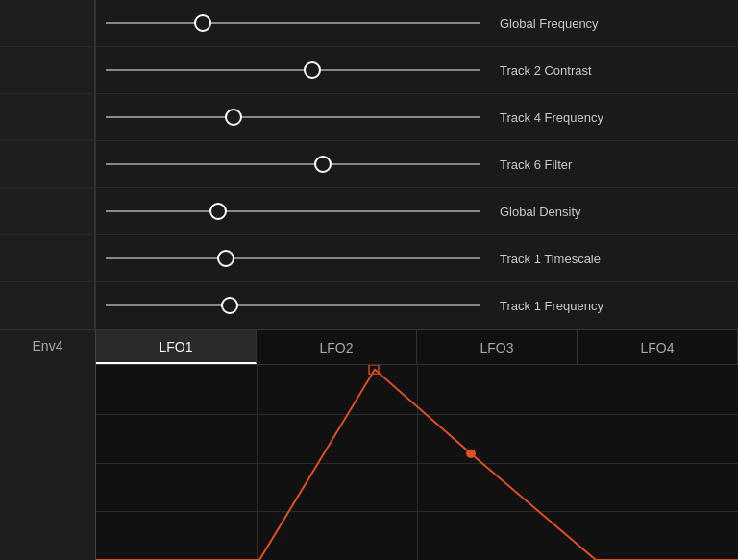  I want to click on slider-row-4: Global Density, so click(417, 211).